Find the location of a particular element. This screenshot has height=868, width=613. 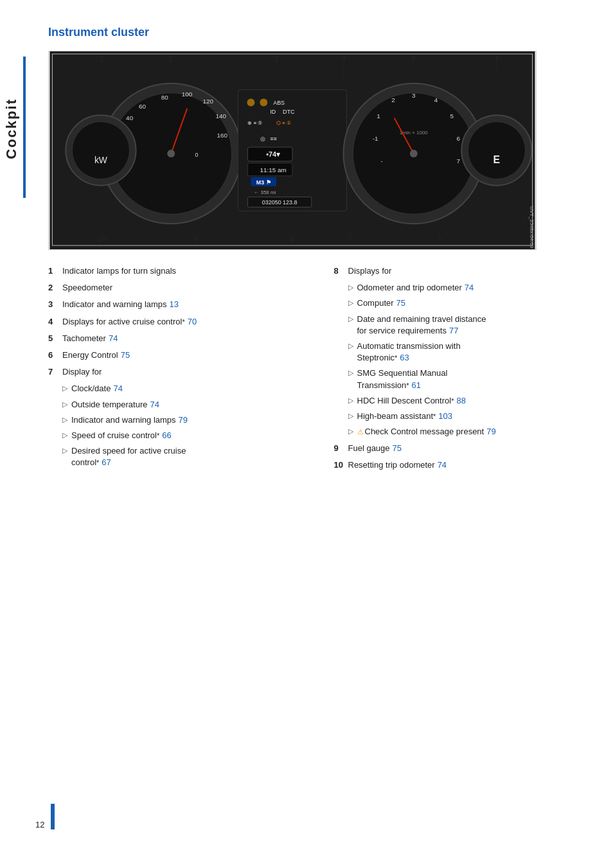

item-number: 3 is located at coordinates (55, 305).